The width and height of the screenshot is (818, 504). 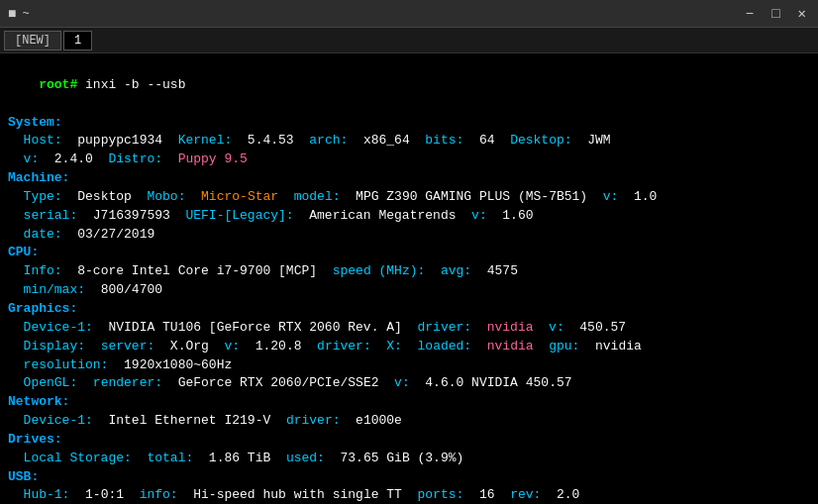 What do you see at coordinates (409, 41) in the screenshot?
I see `tab-bar: [NEW] 1` at bounding box center [409, 41].